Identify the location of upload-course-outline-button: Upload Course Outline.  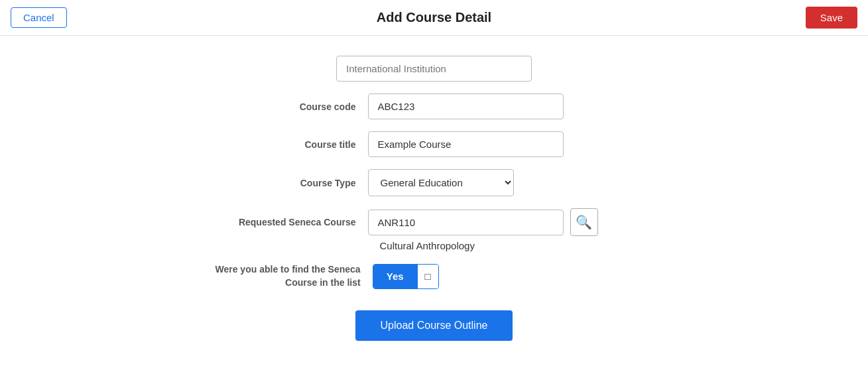
(434, 326).